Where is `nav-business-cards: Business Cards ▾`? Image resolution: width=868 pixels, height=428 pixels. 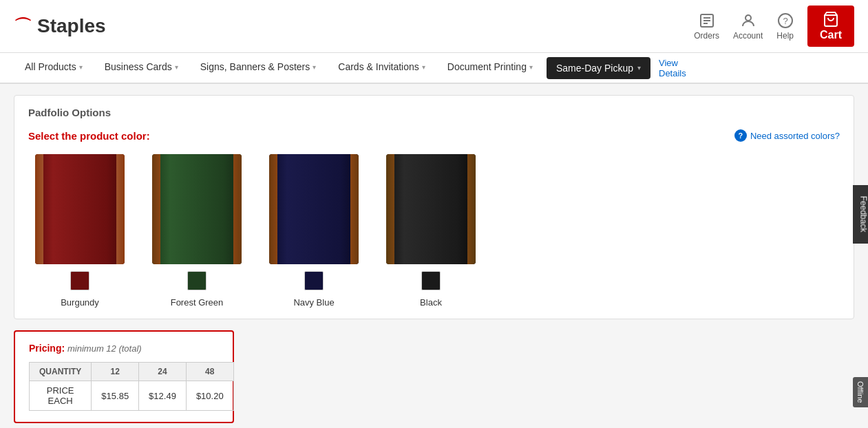
nav-business-cards: Business Cards ▾ is located at coordinates (142, 67).